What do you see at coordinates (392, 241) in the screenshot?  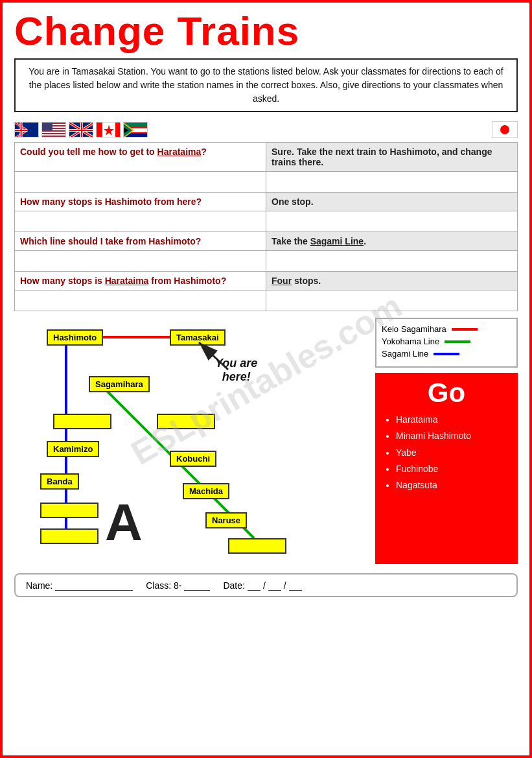 I see `conv-a3: Take the Sagami Line.` at bounding box center [392, 241].